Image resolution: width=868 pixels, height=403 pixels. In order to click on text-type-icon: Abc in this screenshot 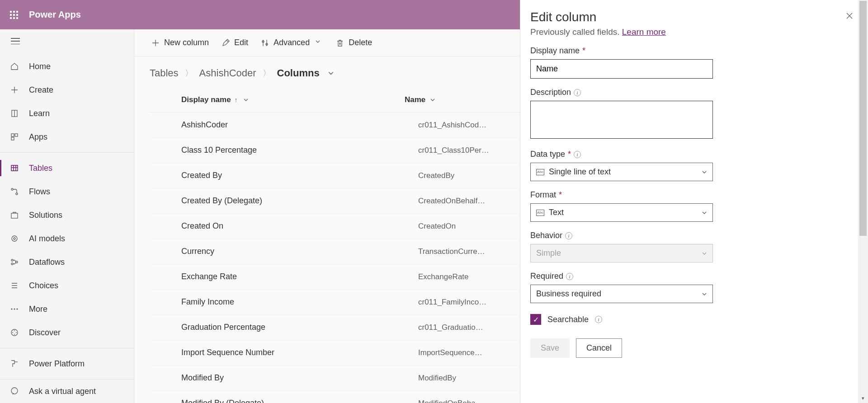, I will do `click(540, 172)`.